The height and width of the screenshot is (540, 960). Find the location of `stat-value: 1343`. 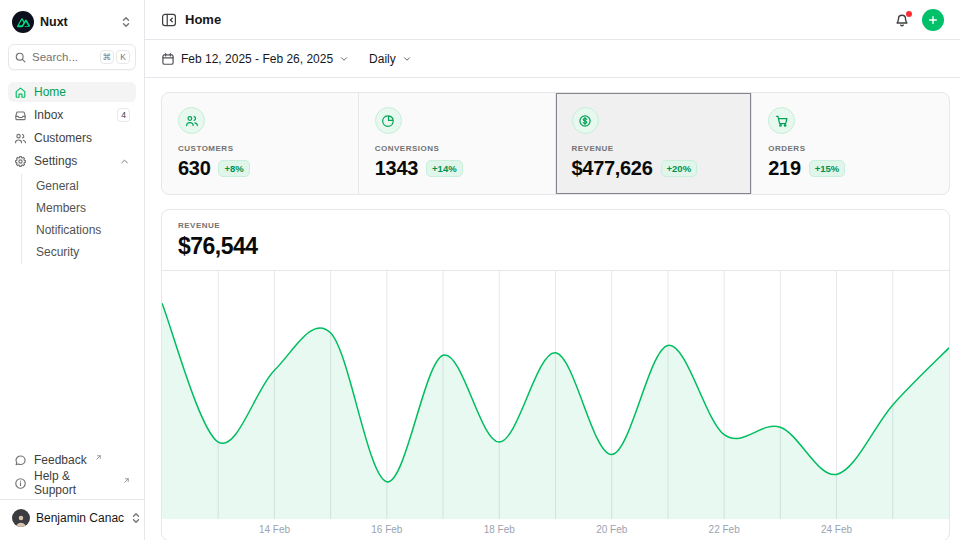

stat-value: 1343 is located at coordinates (396, 168).